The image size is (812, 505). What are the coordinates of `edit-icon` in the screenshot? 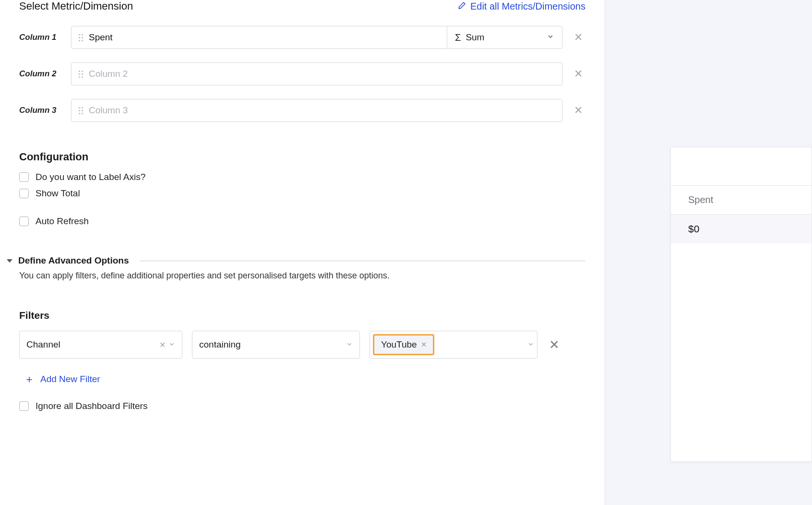 It's located at (462, 7).